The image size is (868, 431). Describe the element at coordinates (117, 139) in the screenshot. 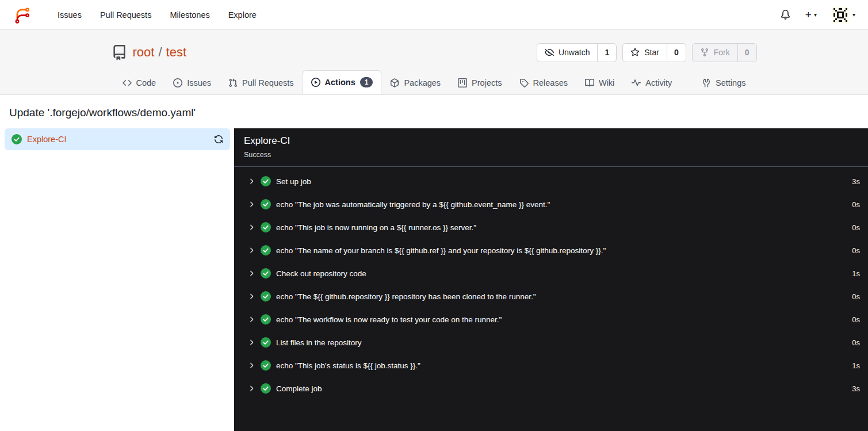

I see `jobs-sidebar: Explore-CI` at that location.